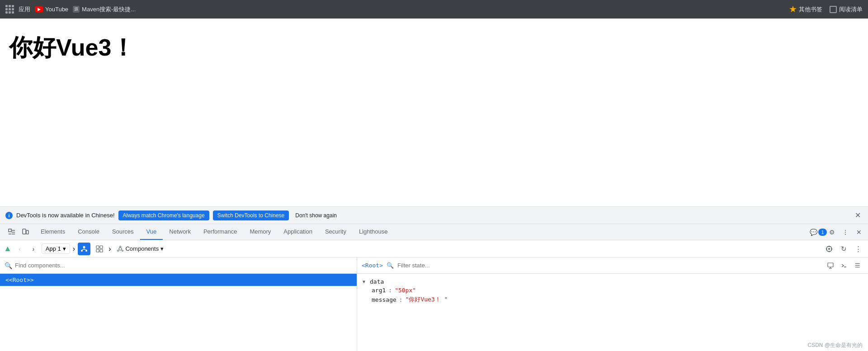  Describe the element at coordinates (503, 266) in the screenshot. I see `filter-state-input` at that location.